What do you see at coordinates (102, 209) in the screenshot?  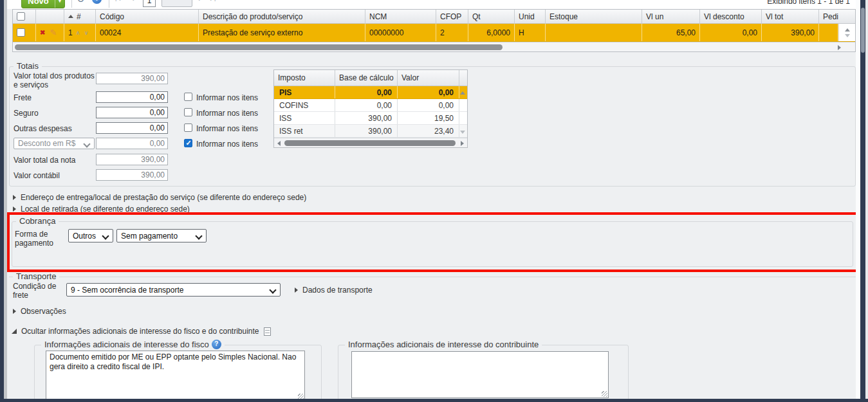 I see `local-retirada-toggle: Local de retirada (se diferente do ender…` at bounding box center [102, 209].